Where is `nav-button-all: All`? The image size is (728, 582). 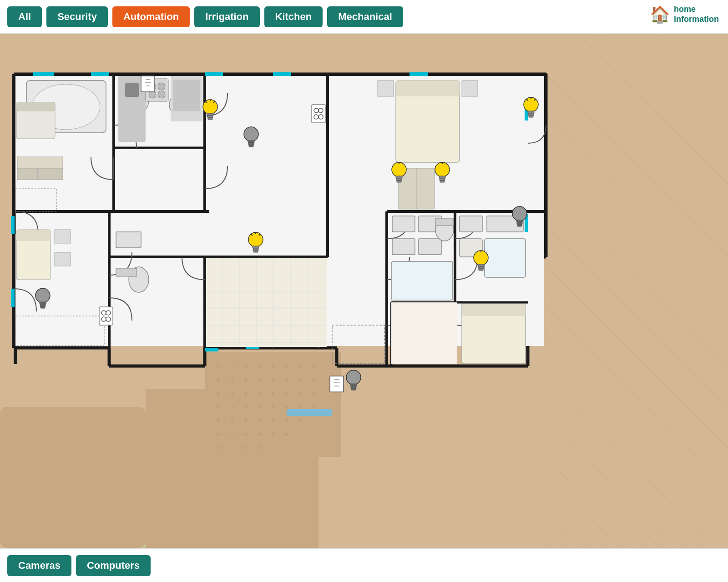 nav-button-all: All is located at coordinates (25, 17).